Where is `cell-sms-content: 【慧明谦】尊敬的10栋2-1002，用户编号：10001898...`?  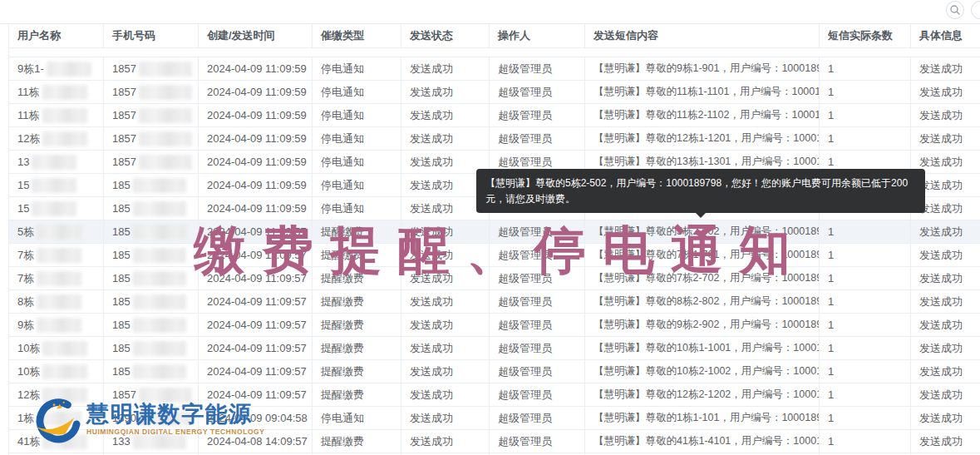
cell-sms-content: 【慧明谦】尊敬的10栋2-1002，用户编号：10001898... is located at coordinates (702, 371).